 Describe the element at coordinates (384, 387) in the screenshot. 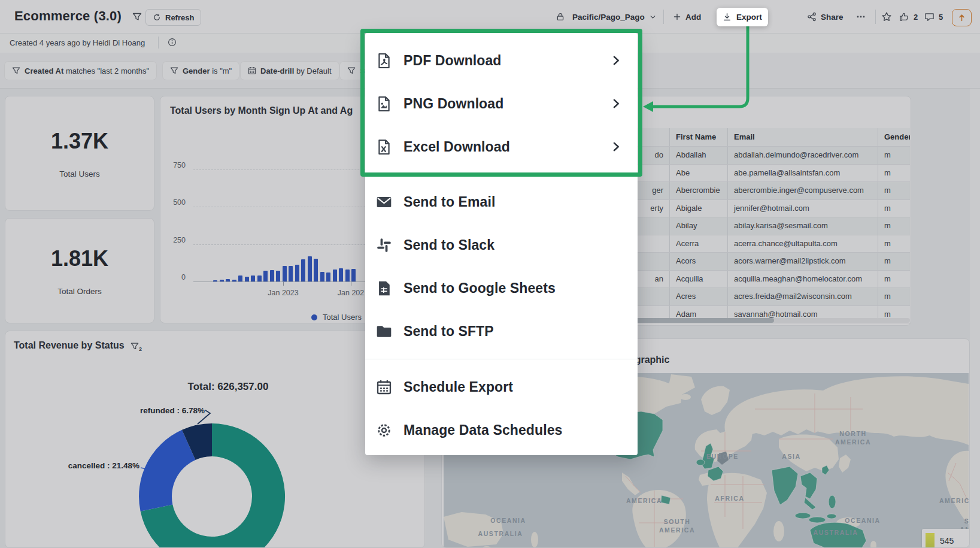

I see `calendar-icon` at that location.